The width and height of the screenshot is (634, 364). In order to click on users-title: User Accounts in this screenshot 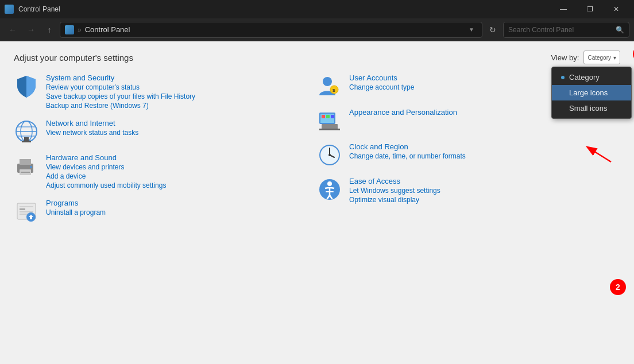, I will do `click(381, 78)`.